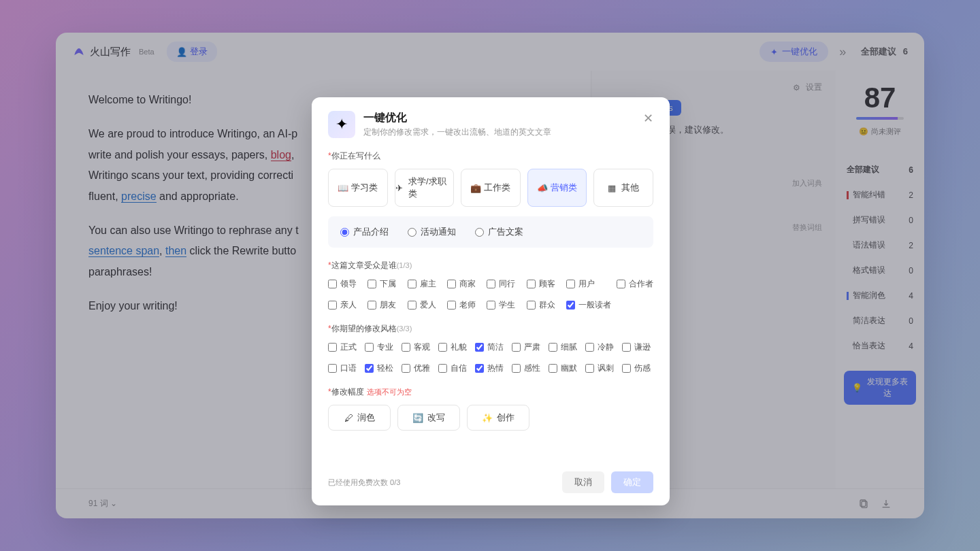  What do you see at coordinates (417, 347) in the screenshot?
I see `style-checkbox: 客观` at bounding box center [417, 347].